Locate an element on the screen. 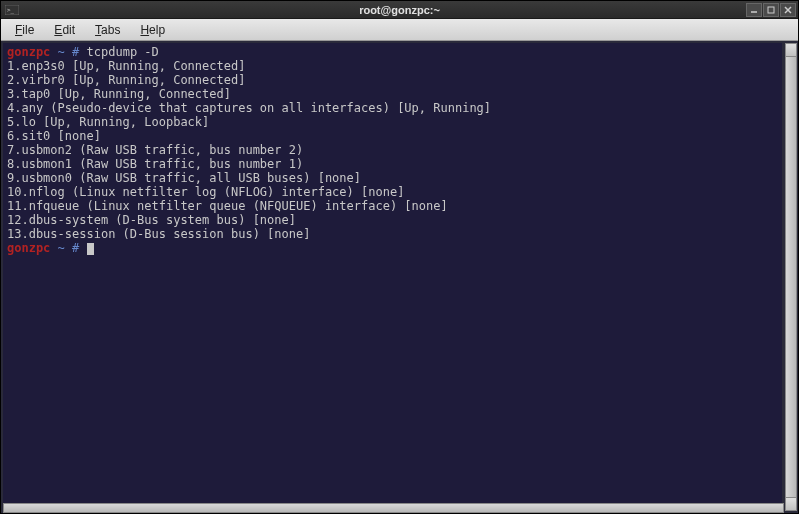 This screenshot has width=799, height=514. minimize-button is located at coordinates (754, 10).